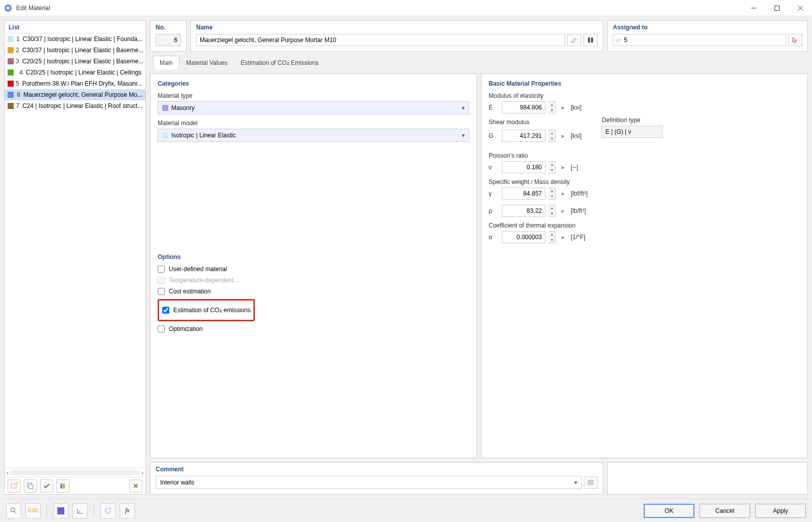 The height and width of the screenshot is (522, 812). I want to click on name-field: Mauerziegel gelocht, General Purpose Mor…, so click(381, 40).